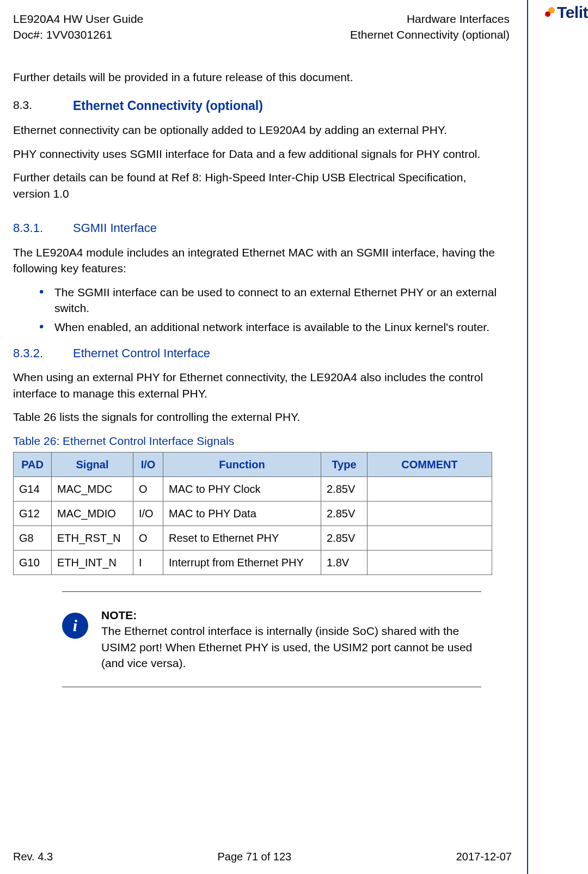  What do you see at coordinates (78, 19) in the screenshot?
I see `doc-title: LE920A4 HW User Guide` at bounding box center [78, 19].